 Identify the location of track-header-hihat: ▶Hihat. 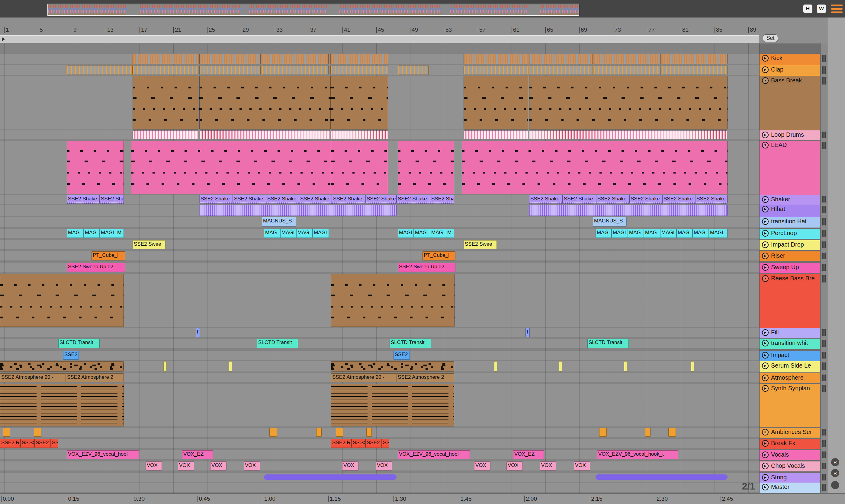
(790, 211).